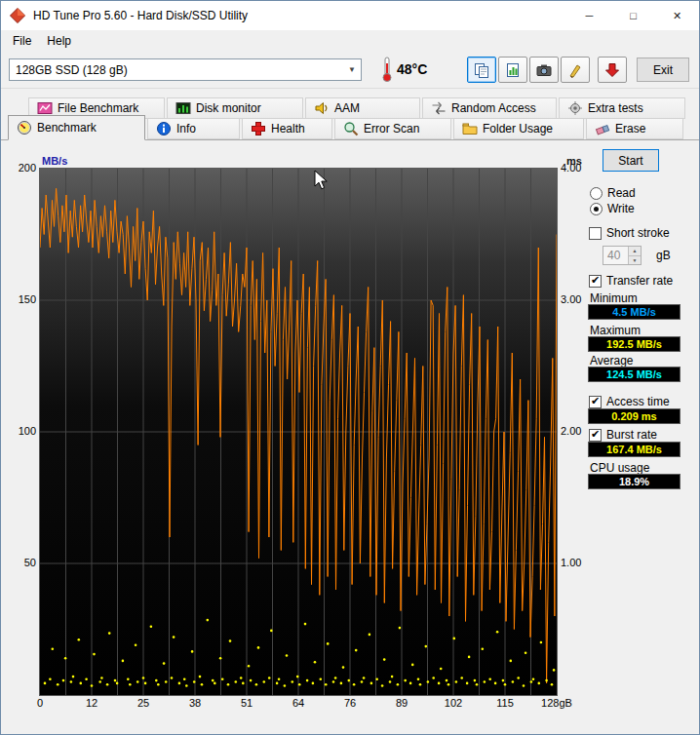  What do you see at coordinates (634, 312) in the screenshot?
I see `minimum-value: 4.5 MB/s` at bounding box center [634, 312].